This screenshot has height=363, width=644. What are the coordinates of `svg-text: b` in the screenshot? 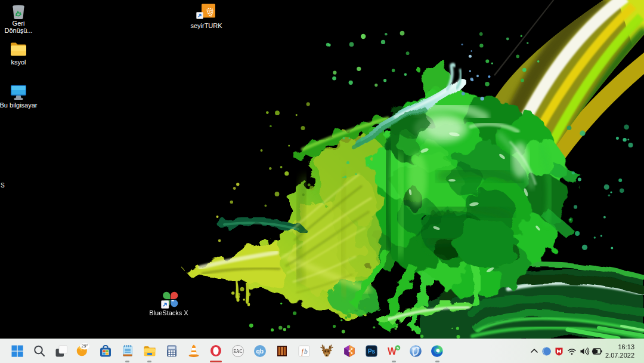 It's located at (306, 352).